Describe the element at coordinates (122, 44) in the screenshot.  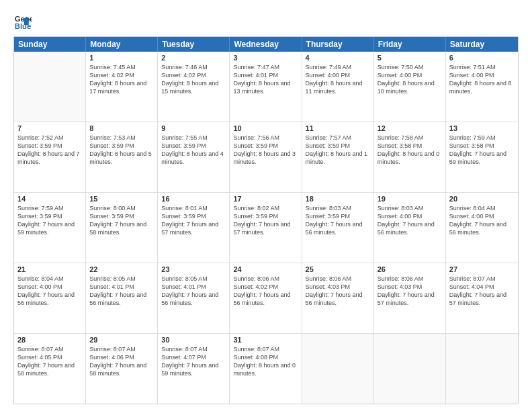
I see `header-day-monday: Monday` at that location.